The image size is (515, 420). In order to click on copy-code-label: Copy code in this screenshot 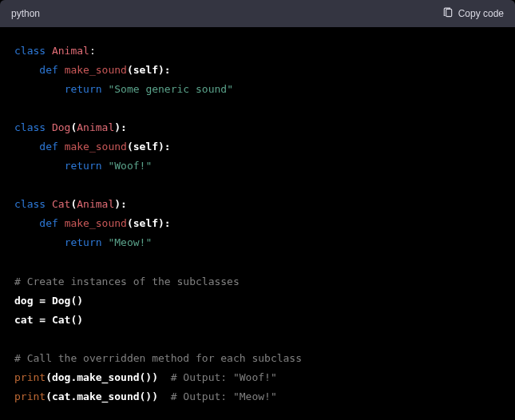, I will do `click(481, 14)`.